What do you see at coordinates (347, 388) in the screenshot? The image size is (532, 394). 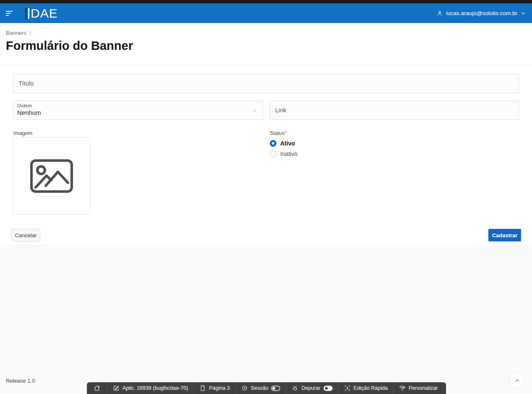 I see `quick-edit-icon` at bounding box center [347, 388].